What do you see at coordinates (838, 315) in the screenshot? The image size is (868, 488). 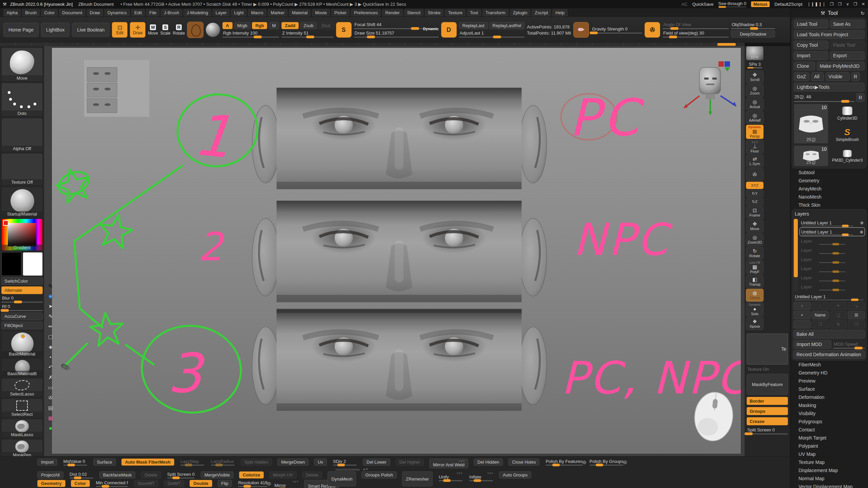 I see `layer-action-button: ❏` at bounding box center [838, 315].